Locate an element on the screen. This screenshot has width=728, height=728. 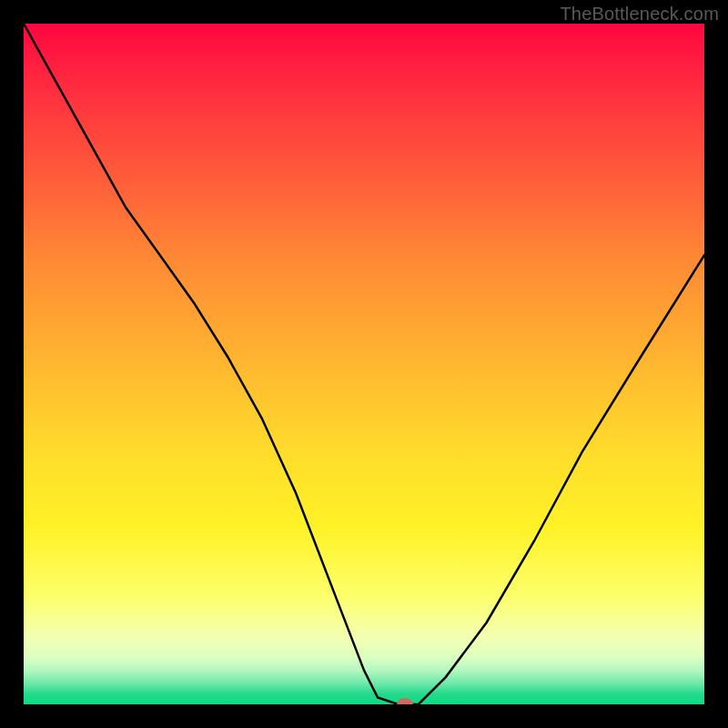
watermark-text: TheBottleneck.com is located at coordinates (639, 15).